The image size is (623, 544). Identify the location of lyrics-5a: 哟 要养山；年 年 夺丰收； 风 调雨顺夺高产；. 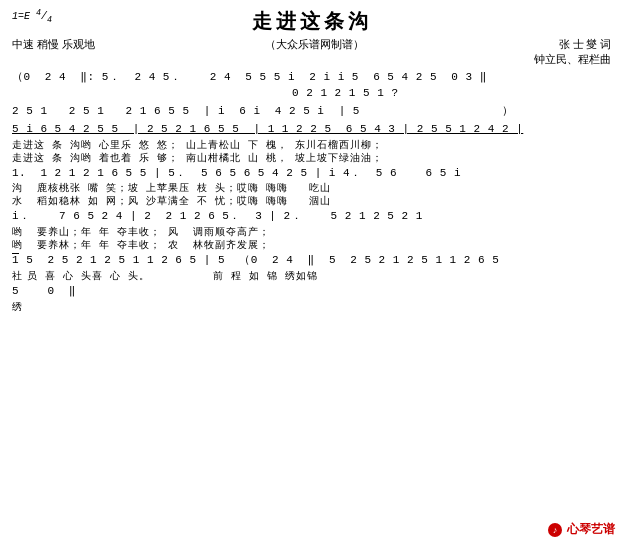
(312, 232).